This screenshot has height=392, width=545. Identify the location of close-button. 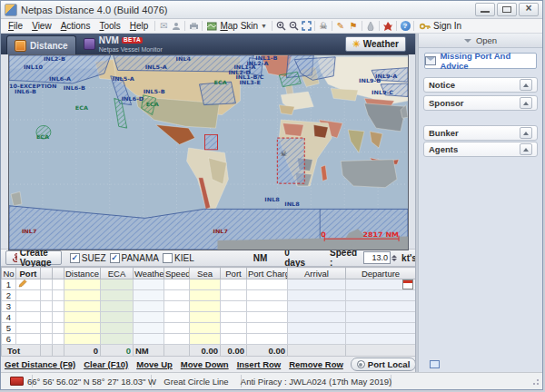
(529, 9).